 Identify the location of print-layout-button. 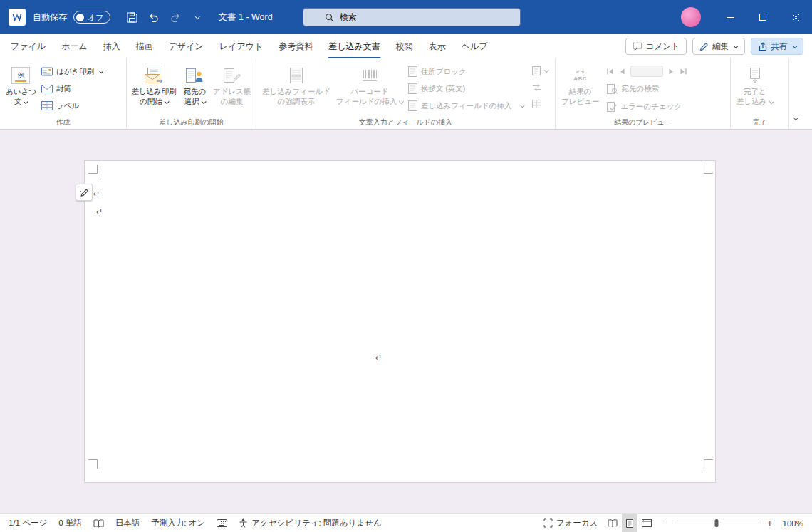
(630, 523).